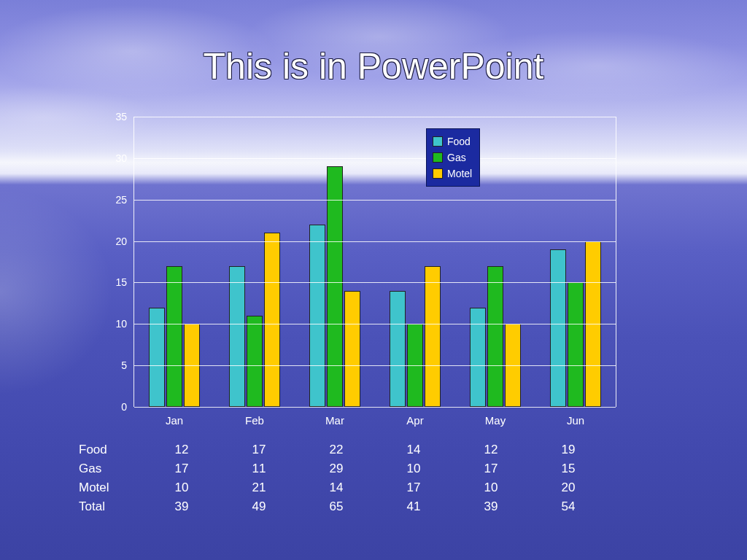 The image size is (747, 560). Describe the element at coordinates (112, 324) in the screenshot. I see `y-tick-label: 10` at that location.